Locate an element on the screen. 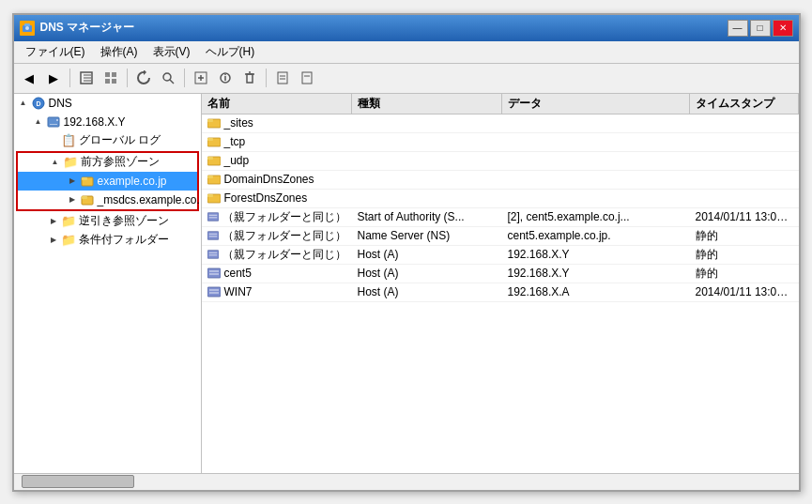  back-button: ◀ is located at coordinates (29, 78).